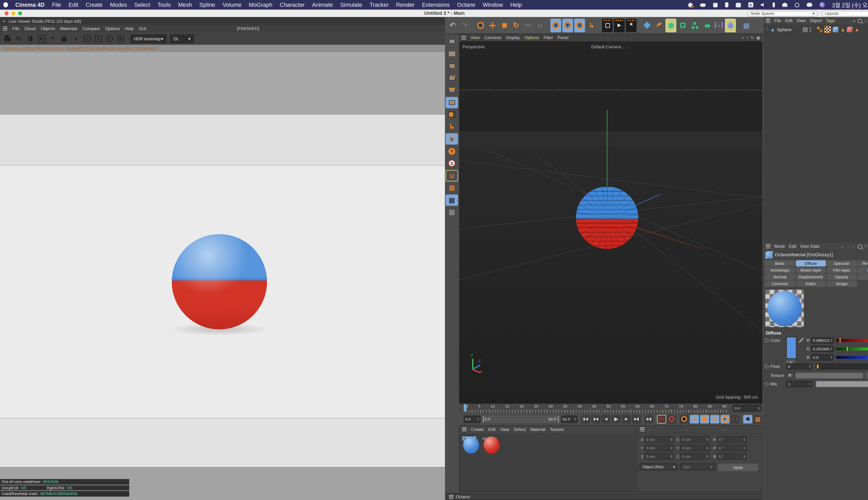 The height and width of the screenshot is (500, 868). I want to click on tab-common: Common, so click(780, 284).